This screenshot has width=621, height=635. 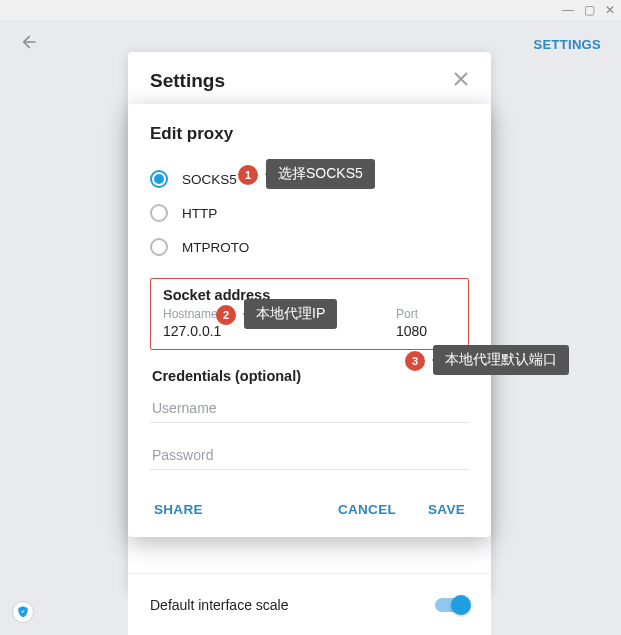 I want to click on credentials-title: Credentials (optional), so click(x=310, y=376).